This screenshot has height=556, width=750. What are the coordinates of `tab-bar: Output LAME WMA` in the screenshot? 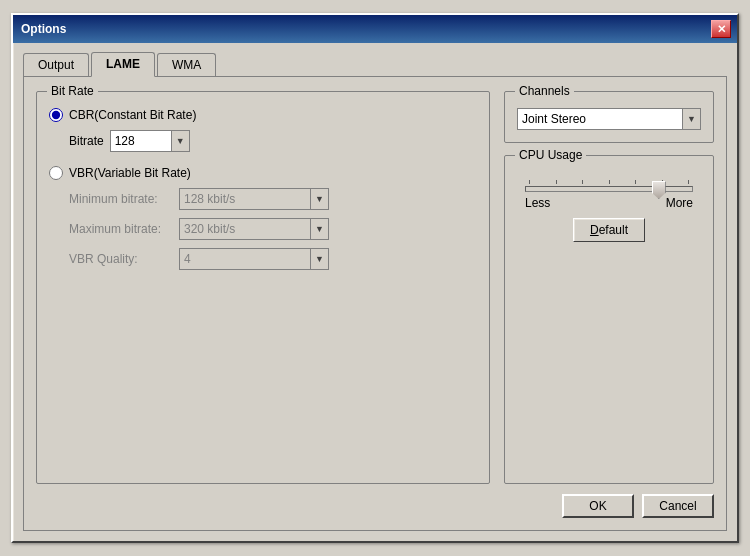 It's located at (375, 64).